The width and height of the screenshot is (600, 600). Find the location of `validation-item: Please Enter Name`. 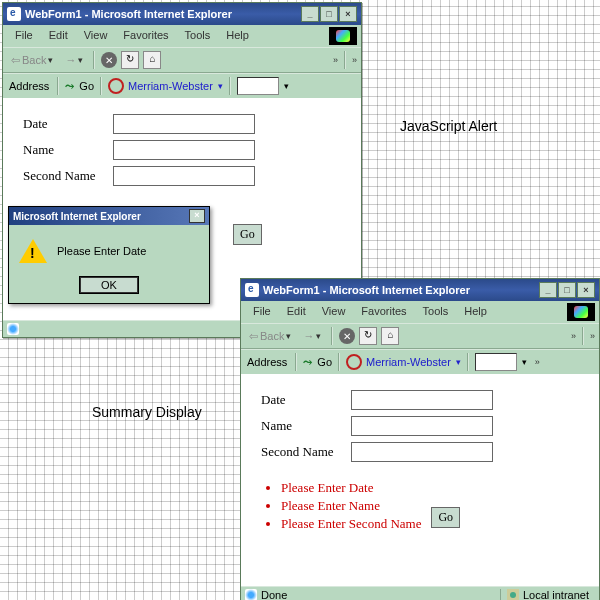

validation-item: Please Enter Name is located at coordinates (351, 506).